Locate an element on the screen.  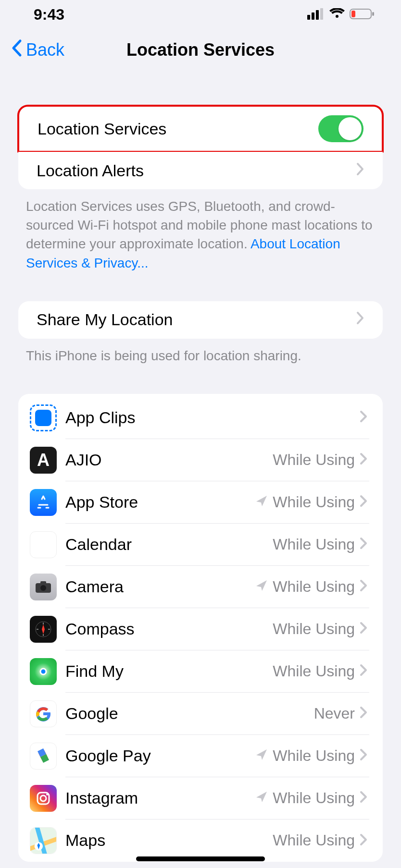
app-row-app-store: App Store While Using is located at coordinates (200, 502).